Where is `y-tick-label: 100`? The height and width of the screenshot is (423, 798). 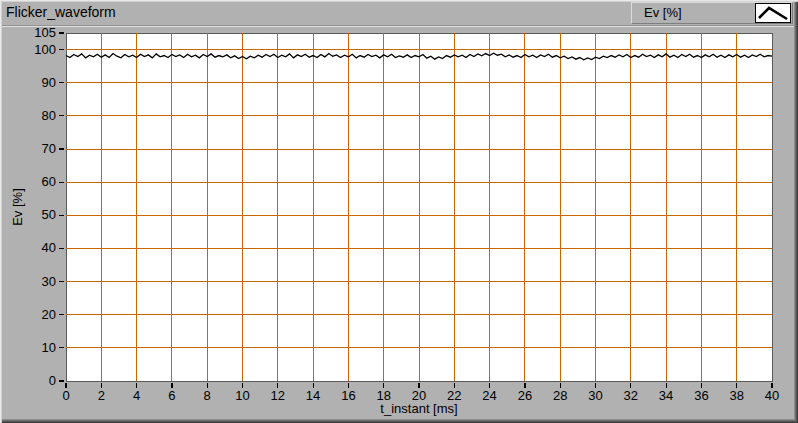 y-tick-label: 100 is located at coordinates (45, 50).